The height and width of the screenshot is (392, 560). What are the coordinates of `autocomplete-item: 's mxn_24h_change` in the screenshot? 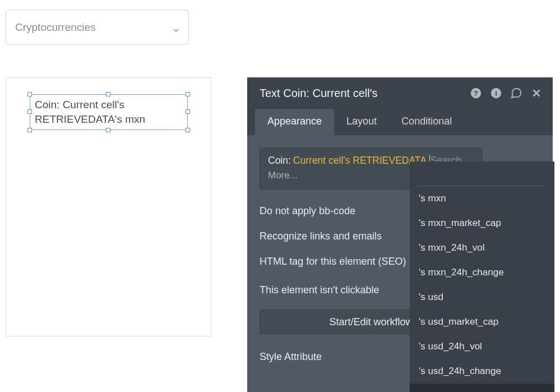 It's located at (482, 273).